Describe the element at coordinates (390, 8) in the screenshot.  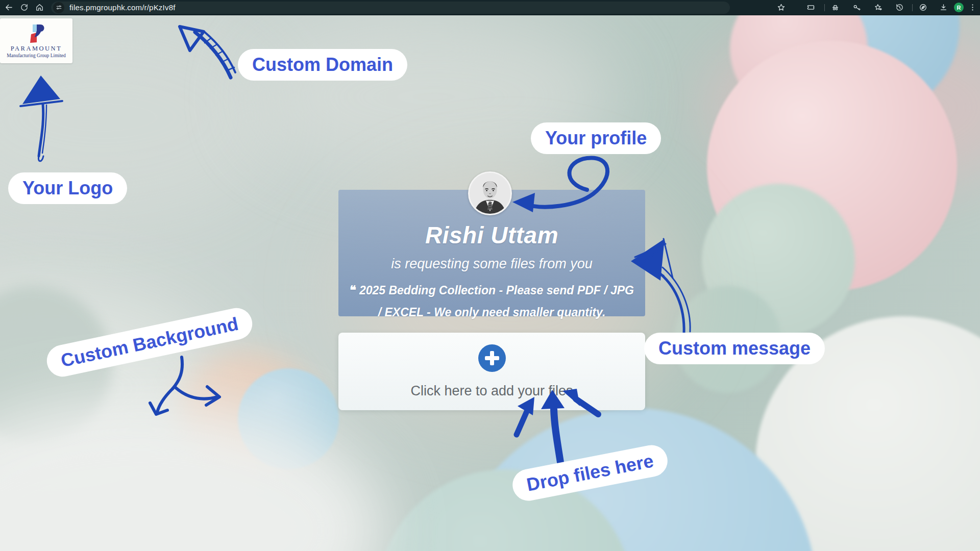
I see `url-bar: files.pmgrouphk.com/r/pKzIv8f` at that location.